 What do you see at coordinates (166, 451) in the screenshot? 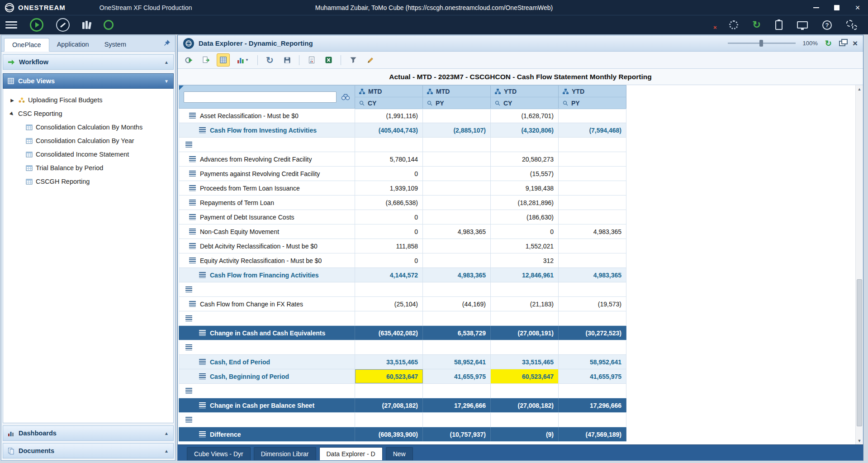
I see `collapse-up-icon: ▲` at bounding box center [166, 451].